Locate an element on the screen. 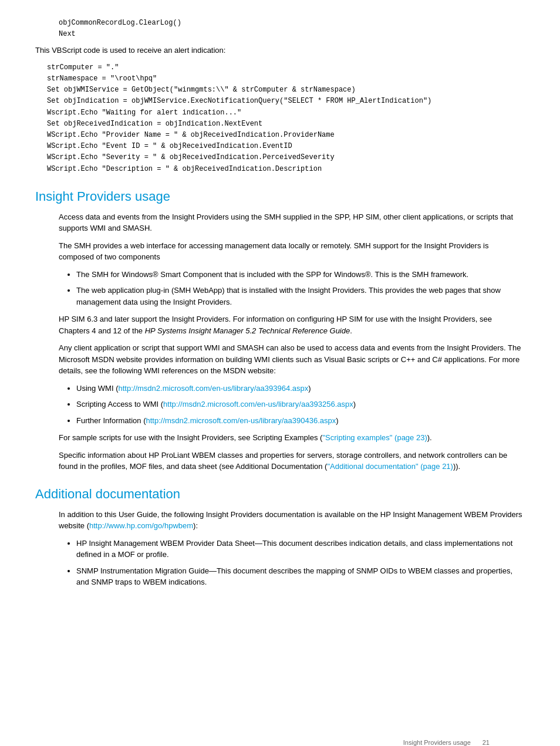  section2-bullet-1: SNMP Instrumentation Migration Guide—Thi… is located at coordinates (301, 576).